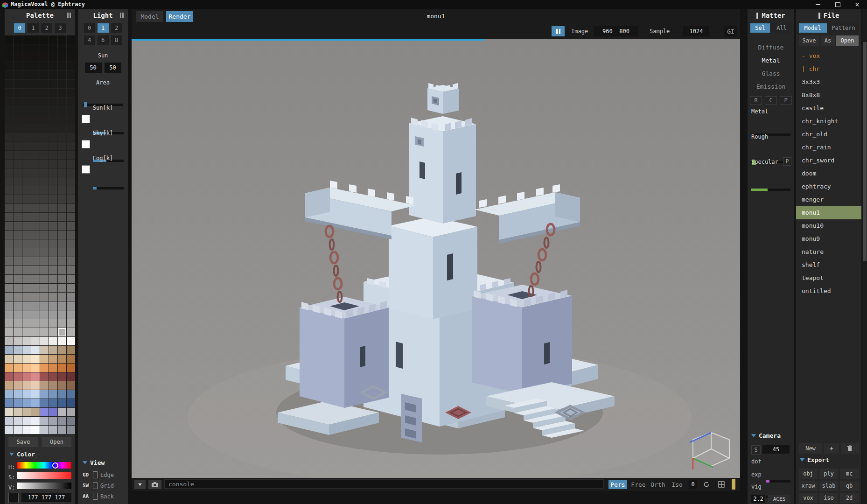 The width and height of the screenshot is (867, 504). What do you see at coordinates (829, 121) in the screenshot?
I see `file-item: chr_knight` at bounding box center [829, 121].